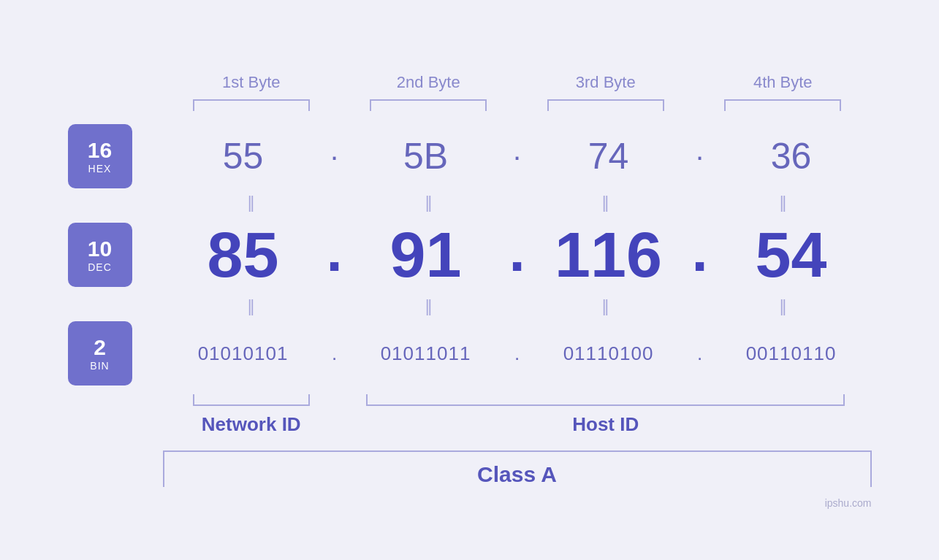 The height and width of the screenshot is (560, 939). Describe the element at coordinates (243, 353) in the screenshot. I see `bin-byte-1: 01010101` at that location.